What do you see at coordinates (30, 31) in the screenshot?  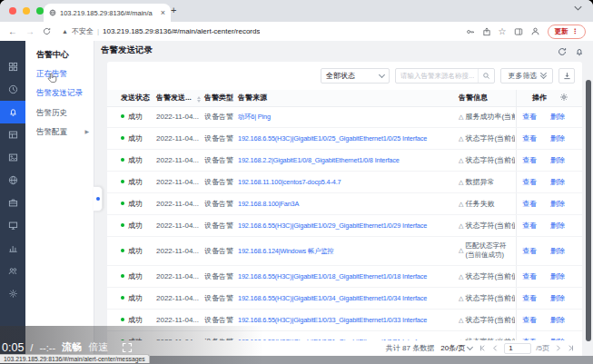 I see `forward-icon: →` at bounding box center [30, 31].